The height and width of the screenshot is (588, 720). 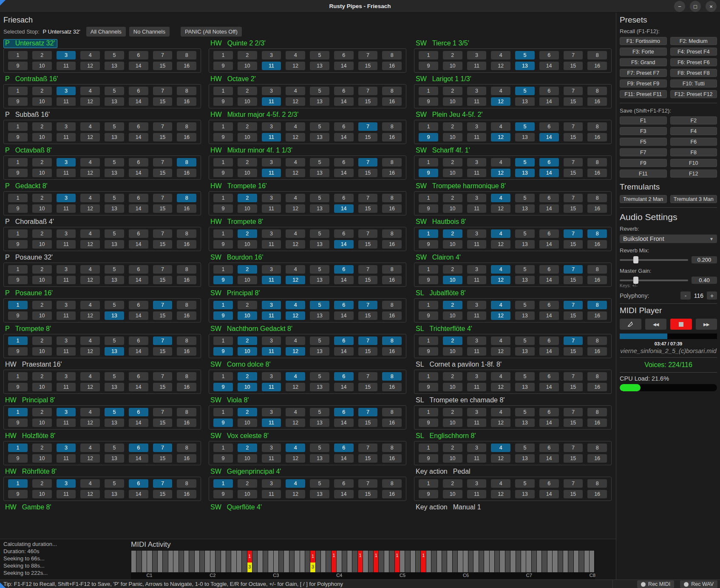 I want to click on stop-name: SLEnglischhorn 8', so click(x=513, y=436).